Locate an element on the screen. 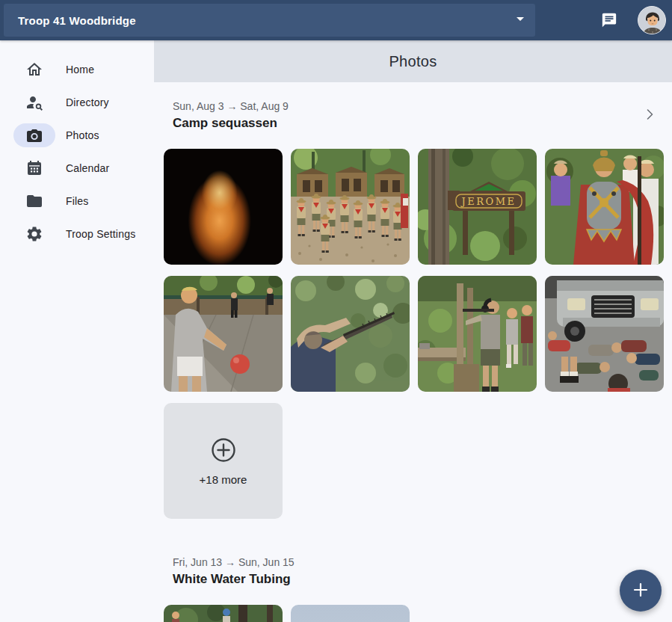 Image resolution: width=672 pixels, height=622 pixels. sidebar-item-label: Photos is located at coordinates (82, 135).